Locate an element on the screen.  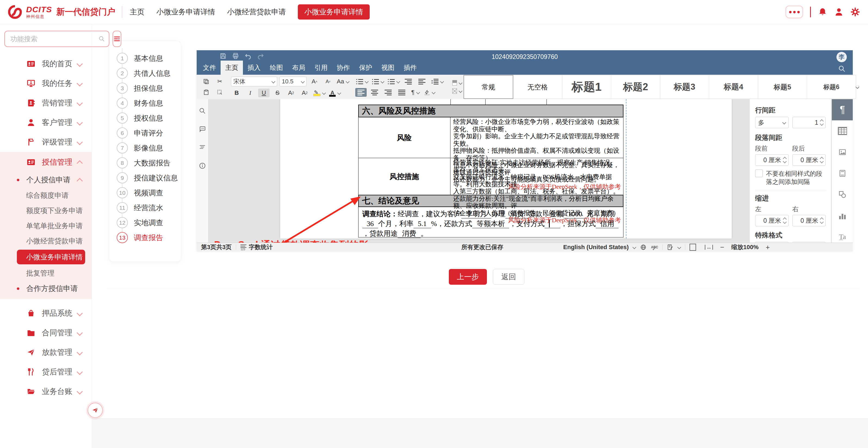
return-button: 返回 is located at coordinates (509, 277).